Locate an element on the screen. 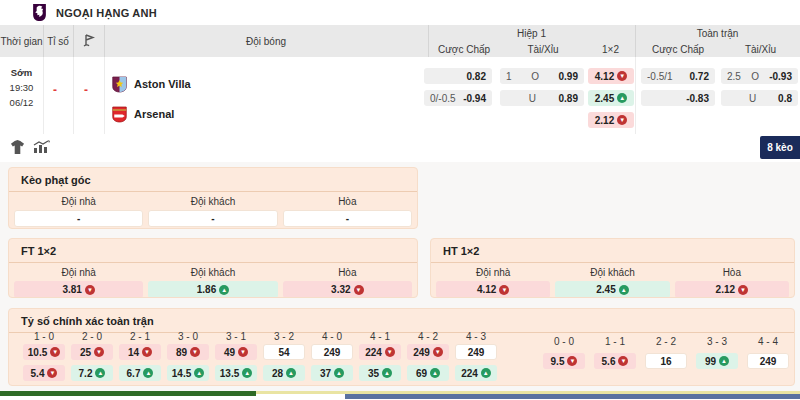 The image size is (800, 400). table-header: Thời gian Tỉ số Đội bóng Hiệp 1 Toàn trậ… is located at coordinates (400, 42).